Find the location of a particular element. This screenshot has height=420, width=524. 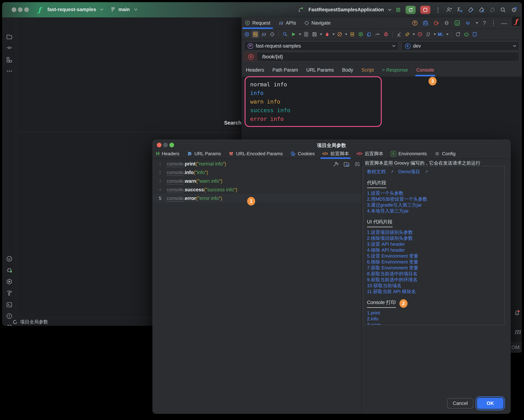

dialog-tab-config: Config is located at coordinates (445, 154).